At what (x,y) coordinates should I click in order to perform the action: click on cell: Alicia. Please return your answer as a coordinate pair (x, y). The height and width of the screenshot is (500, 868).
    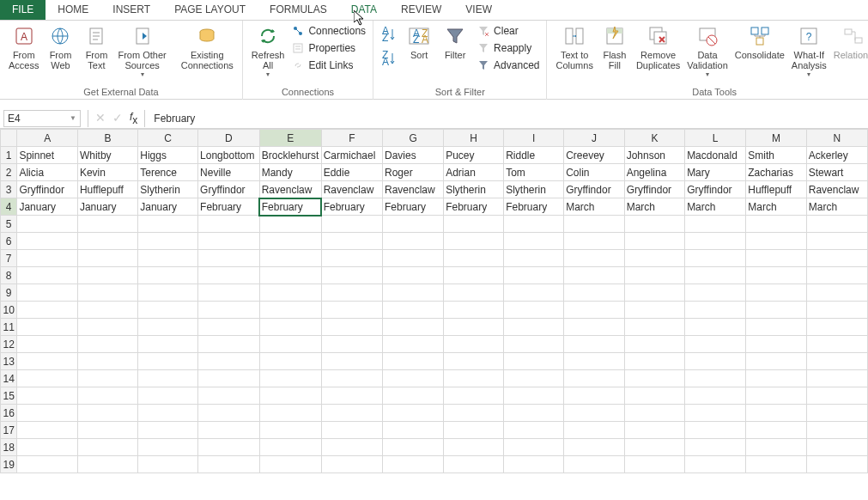
    Looking at the image, I should click on (47, 173).